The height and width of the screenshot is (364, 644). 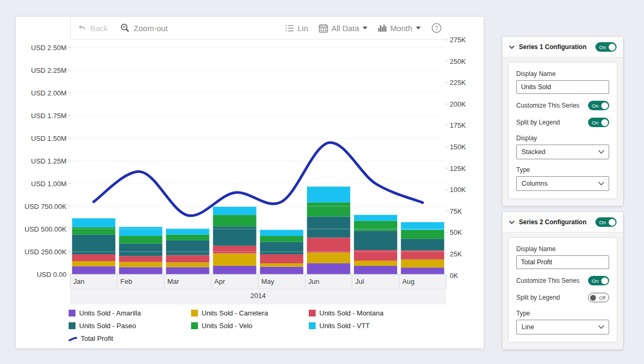 What do you see at coordinates (563, 152) in the screenshot?
I see `display-mode-select: Stacked` at bounding box center [563, 152].